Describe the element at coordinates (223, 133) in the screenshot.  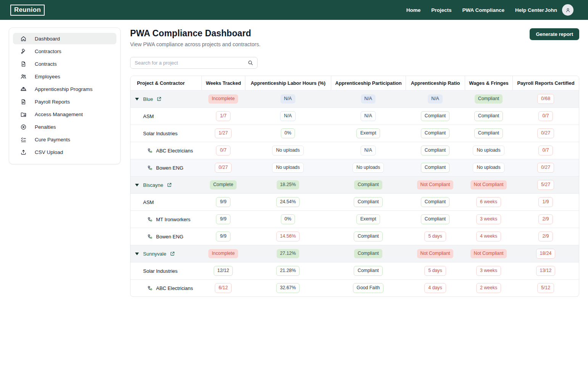
I see `table-cell: 1/27` at that location.